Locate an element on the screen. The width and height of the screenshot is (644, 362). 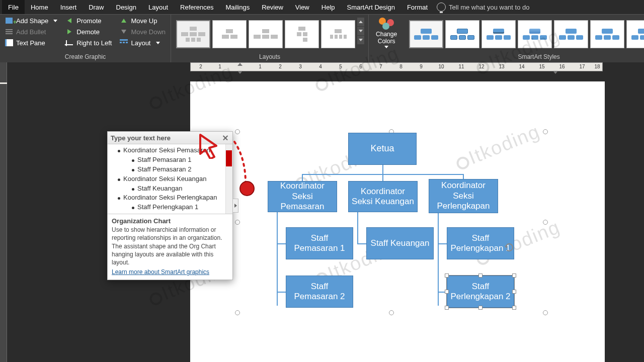
list-item: Staff Perlengkapan 1 is located at coordinates (168, 207).